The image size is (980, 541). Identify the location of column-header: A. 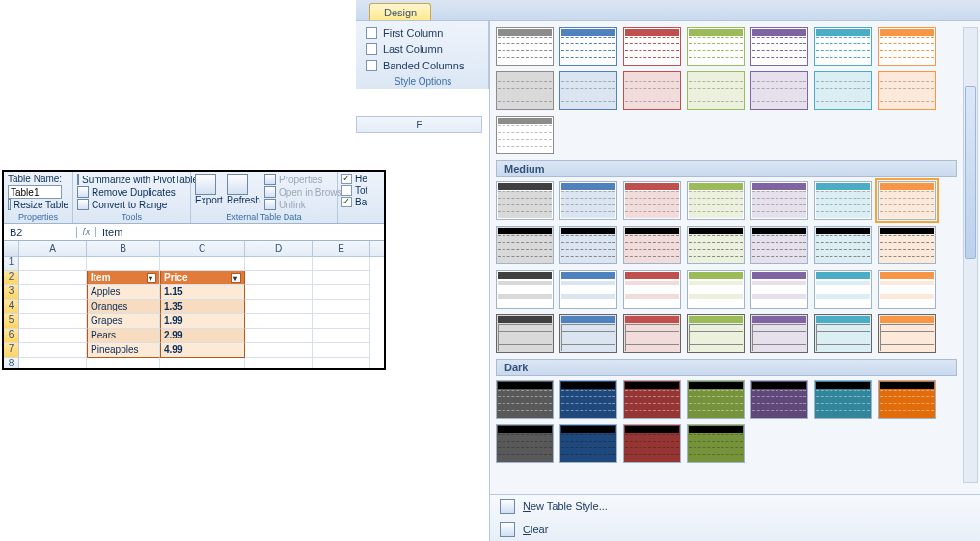
(53, 249).